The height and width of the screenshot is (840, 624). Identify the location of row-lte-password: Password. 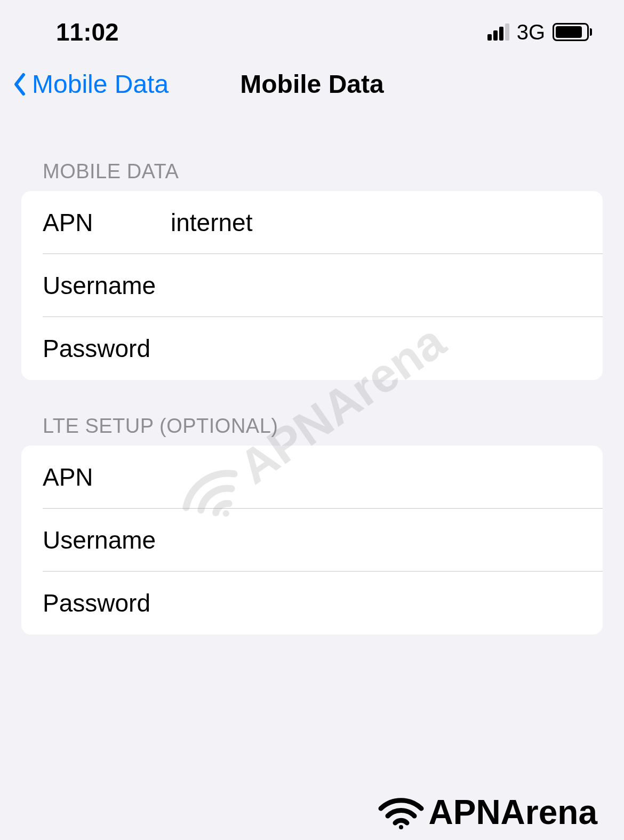
(312, 603).